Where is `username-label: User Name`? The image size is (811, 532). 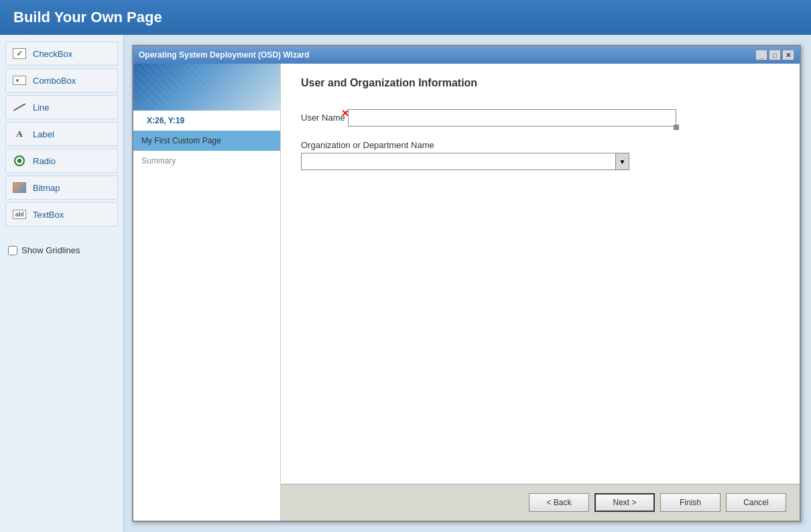
username-label: User Name is located at coordinates (323, 118).